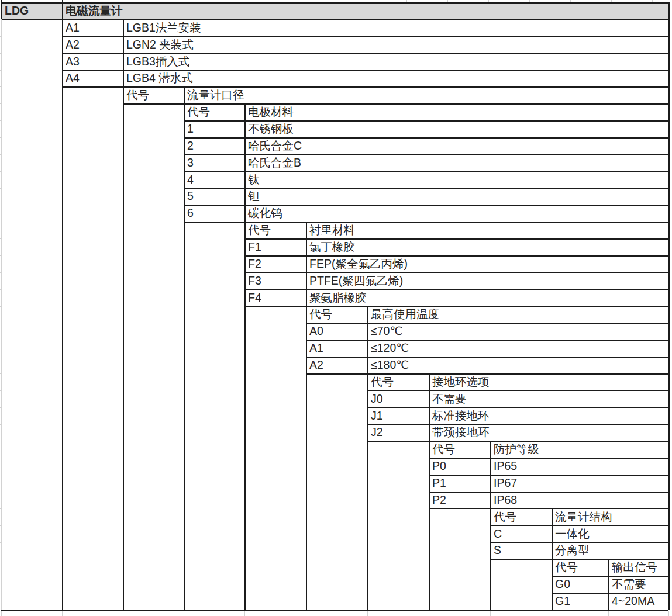 The image size is (672, 616). I want to click on desc-cell: 衬里材料, so click(487, 230).